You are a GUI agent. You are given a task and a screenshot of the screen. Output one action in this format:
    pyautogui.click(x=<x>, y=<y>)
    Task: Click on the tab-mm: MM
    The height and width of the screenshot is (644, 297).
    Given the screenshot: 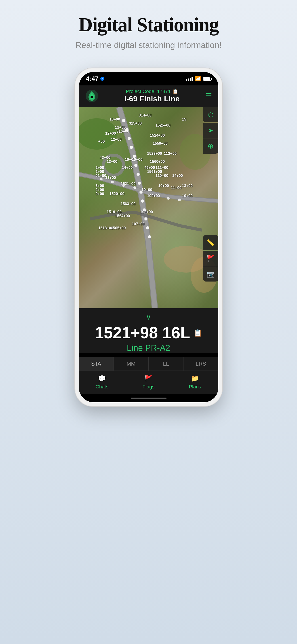 What is the action you would take?
    pyautogui.click(x=131, y=364)
    